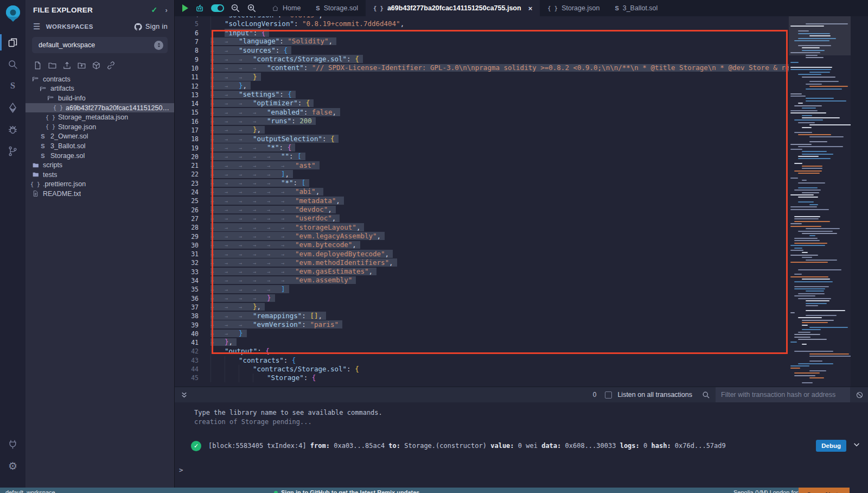 Image resolution: width=868 pixels, height=493 pixels. Describe the element at coordinates (13, 108) in the screenshot. I see `deploy-run-icon` at that location.